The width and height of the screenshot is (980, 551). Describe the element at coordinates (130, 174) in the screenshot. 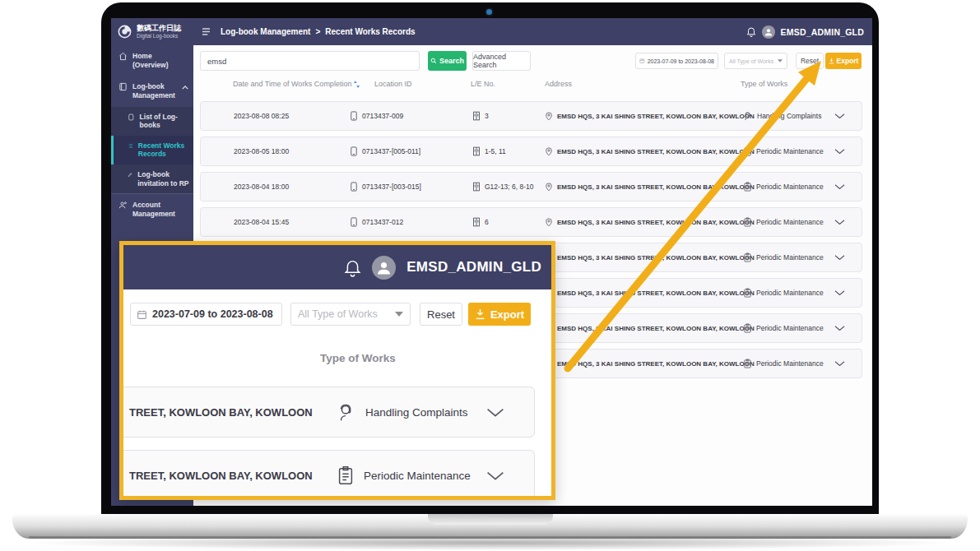

I see `invitation-icon` at that location.